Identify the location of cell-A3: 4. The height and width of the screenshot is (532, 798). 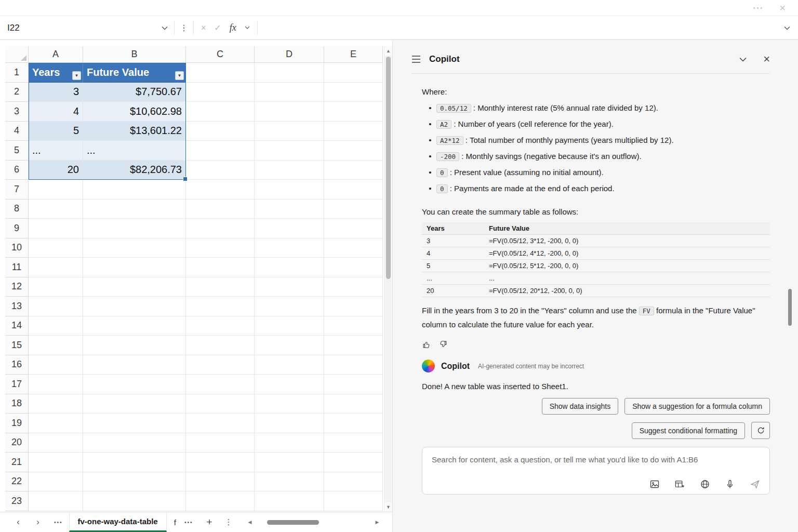
(56, 112).